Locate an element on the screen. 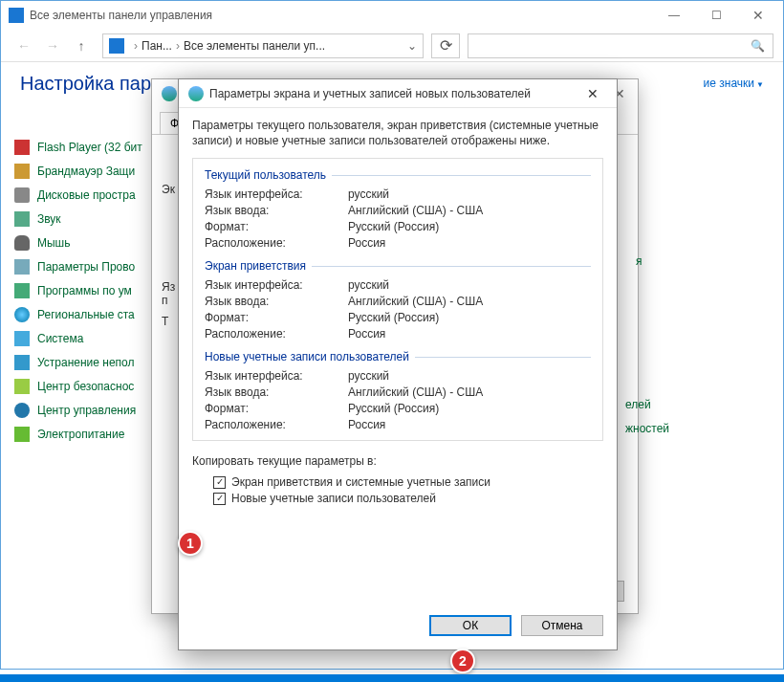  sound-icon is located at coordinates (22, 219).